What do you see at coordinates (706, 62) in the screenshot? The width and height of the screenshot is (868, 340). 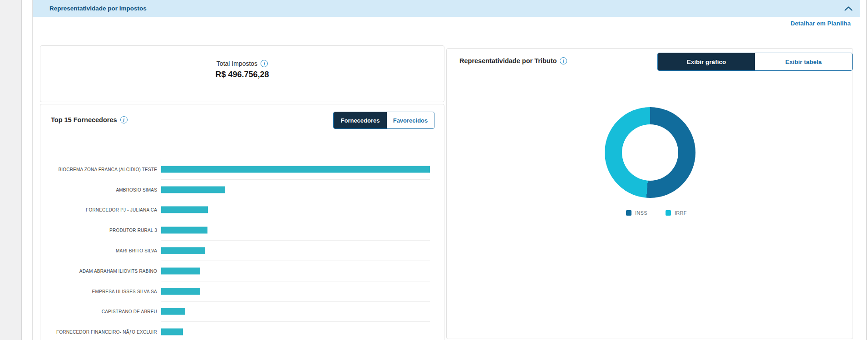 I see `toggle-exibir-grafico-button: Exibir gráfico` at bounding box center [706, 62].